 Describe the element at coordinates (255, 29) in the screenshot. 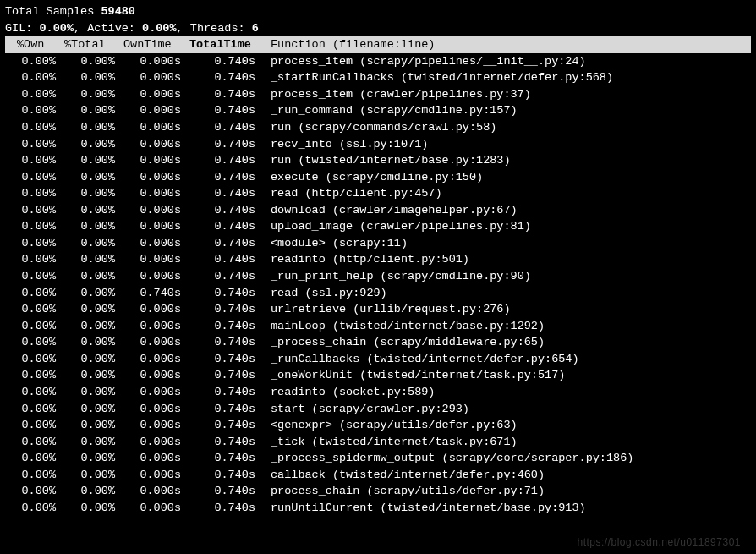

I see `threads-value: 6` at that location.